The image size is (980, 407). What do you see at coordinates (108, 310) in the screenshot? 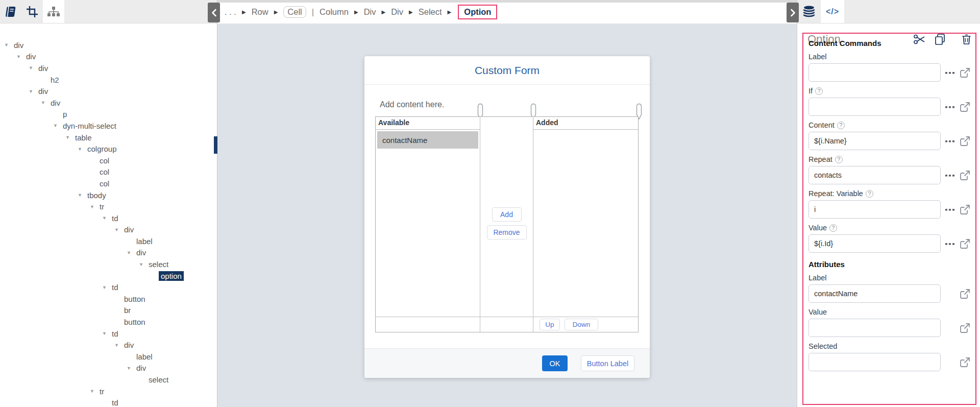
I see `tree-node-br: ▼br` at bounding box center [108, 310].